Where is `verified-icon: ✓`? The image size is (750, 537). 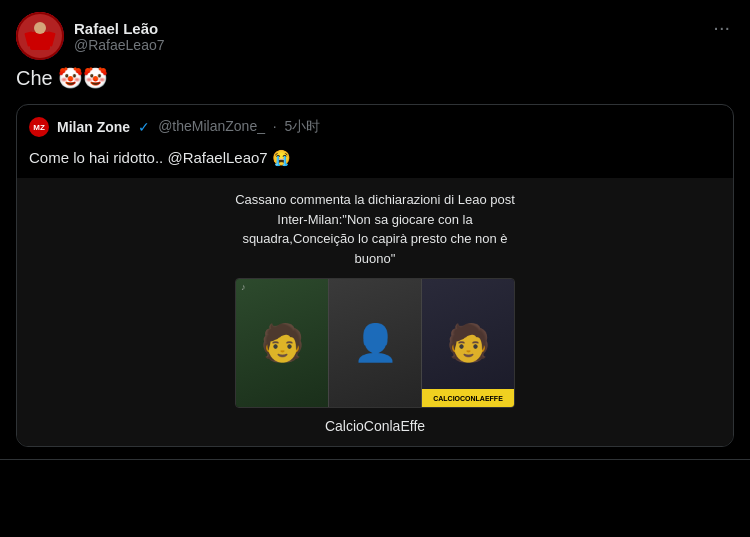
verified-icon: ✓ is located at coordinates (144, 127).